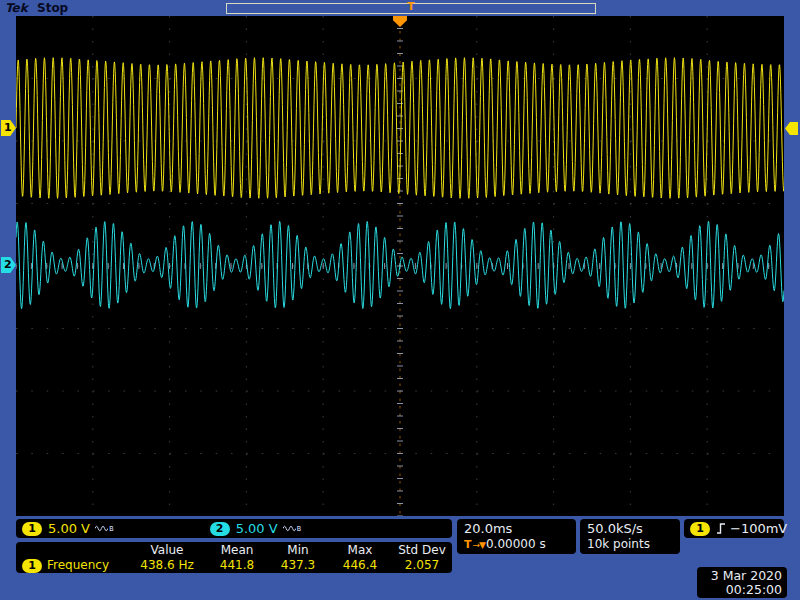  I want to click on measurement-value: 438.6 Hz, so click(167, 566).